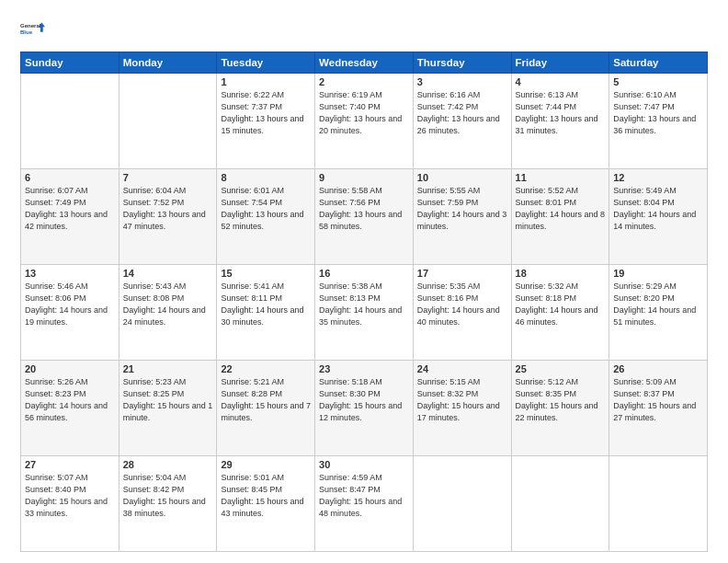 The height and width of the screenshot is (563, 728). I want to click on day-number: 24, so click(462, 369).